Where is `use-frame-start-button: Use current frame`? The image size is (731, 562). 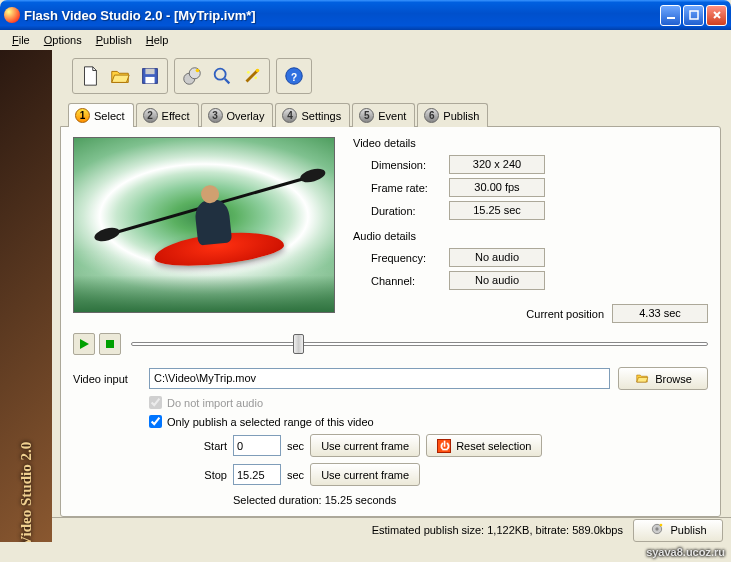
use-frame-start-button: Use current frame is located at coordinates (365, 446).